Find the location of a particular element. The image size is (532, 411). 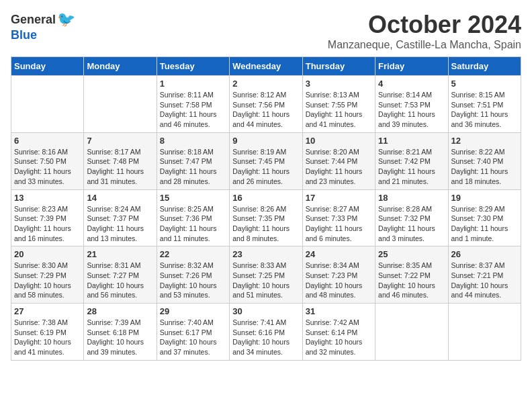

day-number: 14 is located at coordinates (120, 197).